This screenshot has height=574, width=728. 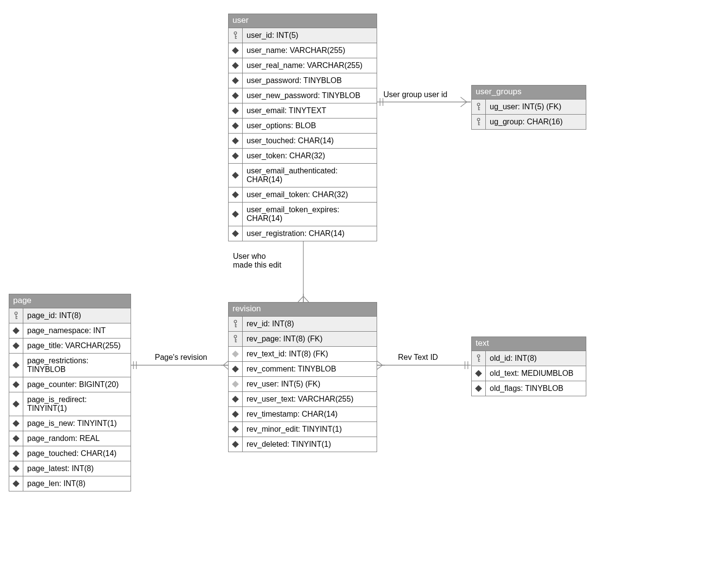 I want to click on table-user-groups: user_groupsug_user: INT(5) (FK)ug_group:…, so click(x=529, y=107).